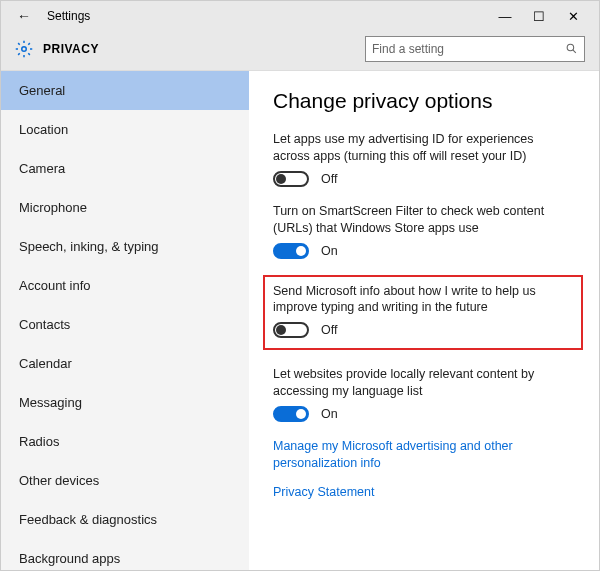 This screenshot has width=600, height=571. I want to click on sidebar-item-general: General, so click(125, 90).